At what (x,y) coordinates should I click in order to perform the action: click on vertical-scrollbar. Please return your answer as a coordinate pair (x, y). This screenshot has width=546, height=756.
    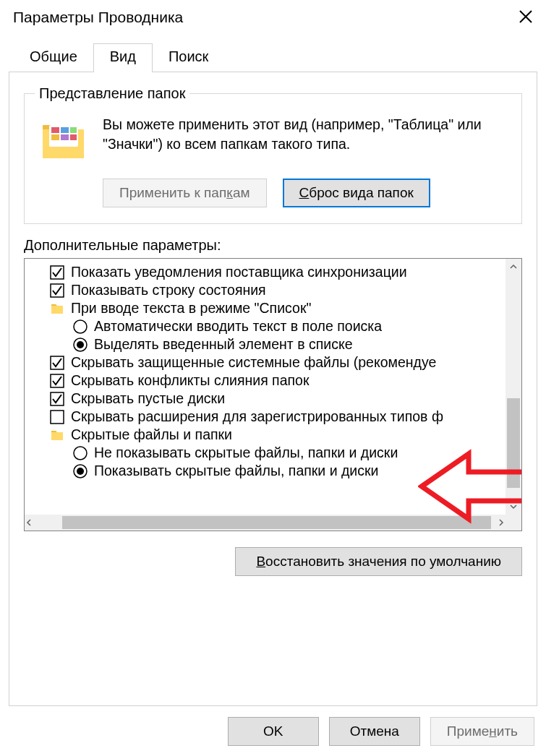
    Looking at the image, I should click on (513, 387).